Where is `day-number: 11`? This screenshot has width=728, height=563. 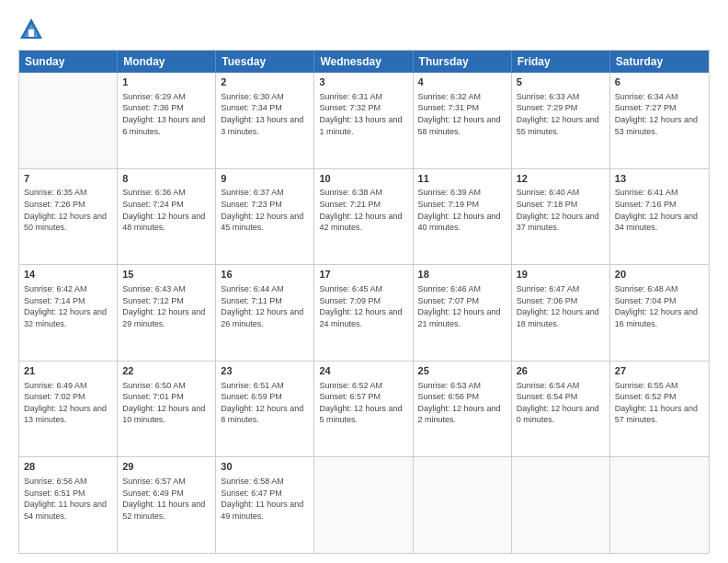 day-number: 11 is located at coordinates (462, 178).